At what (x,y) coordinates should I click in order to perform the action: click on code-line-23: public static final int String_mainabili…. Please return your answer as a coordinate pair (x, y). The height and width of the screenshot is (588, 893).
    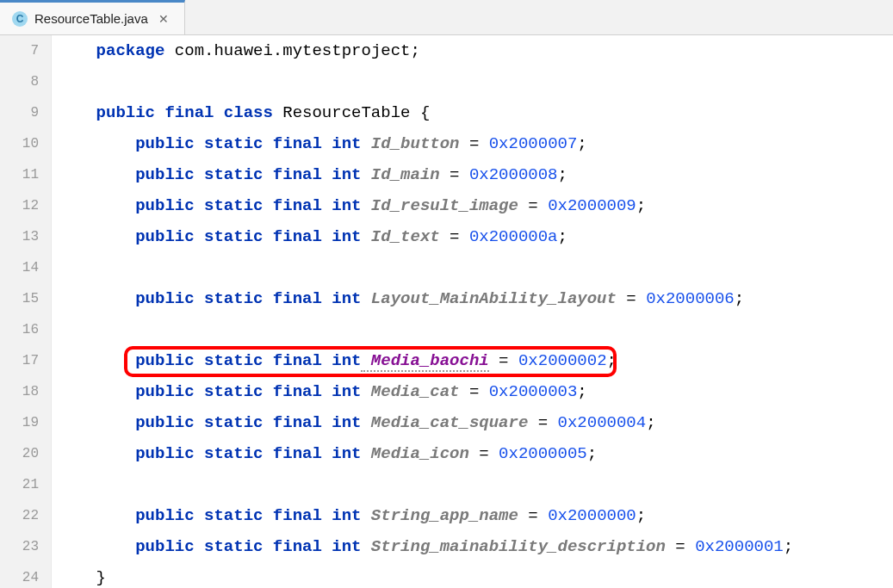
    Looking at the image, I should click on (475, 547).